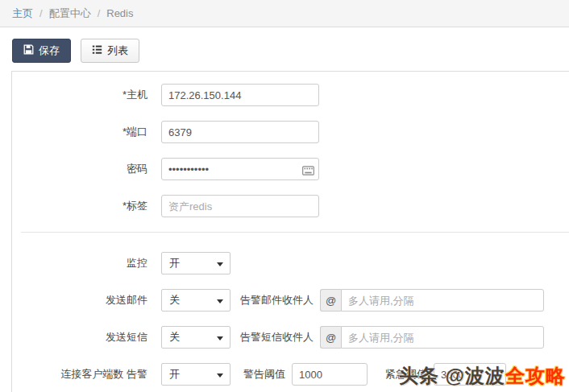  I want to click on monitor-label: 监控, so click(80, 263).